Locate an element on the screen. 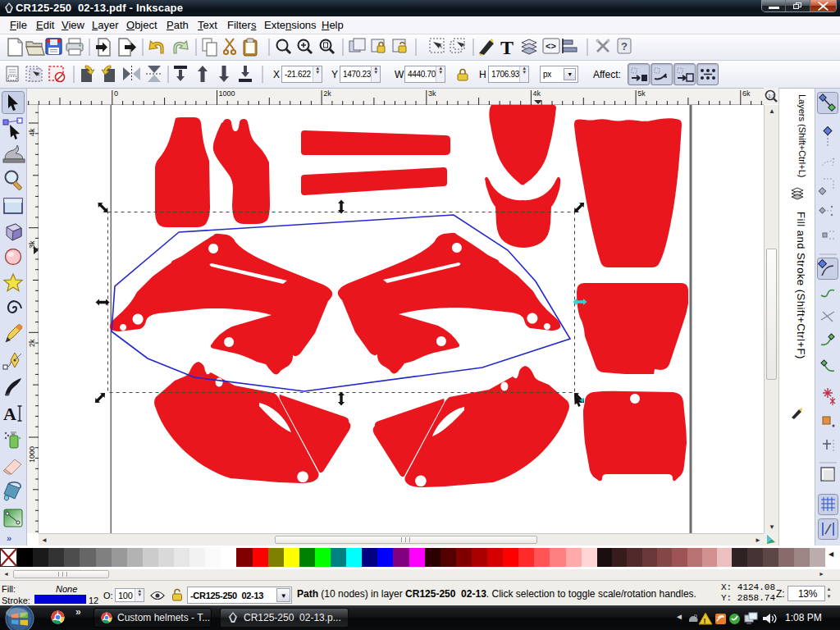 The height and width of the screenshot is (630, 840). svg-text: 6k is located at coordinates (746, 94).